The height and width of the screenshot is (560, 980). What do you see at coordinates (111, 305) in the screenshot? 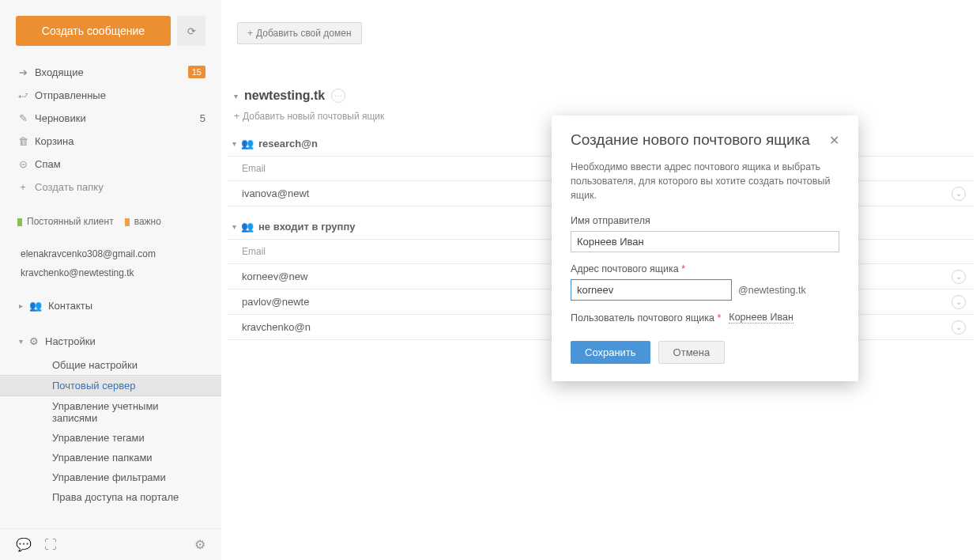
I see `section-contacts: ▸ 👥 Контакты` at bounding box center [111, 305].